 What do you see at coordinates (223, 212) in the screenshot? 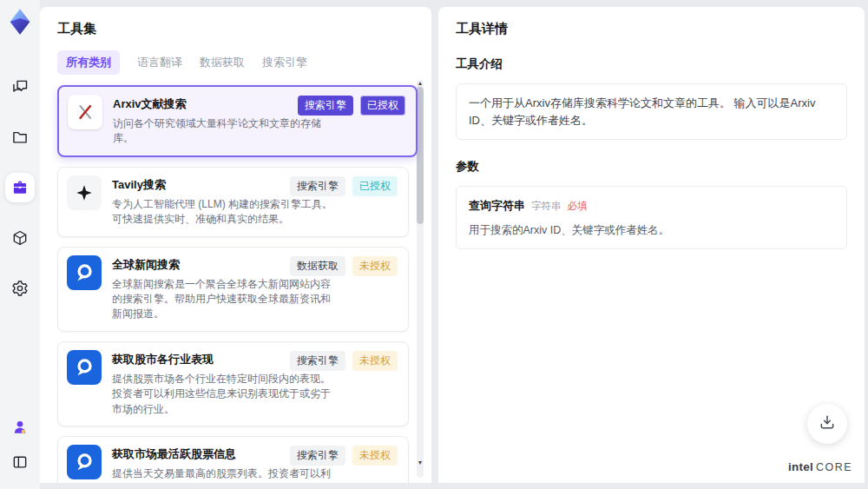
I see `tool-description: 专为人工智能代理 (LLM) 构建的搜索引擎工具。可快速提供实时、准确和真实的结…` at bounding box center [223, 212].